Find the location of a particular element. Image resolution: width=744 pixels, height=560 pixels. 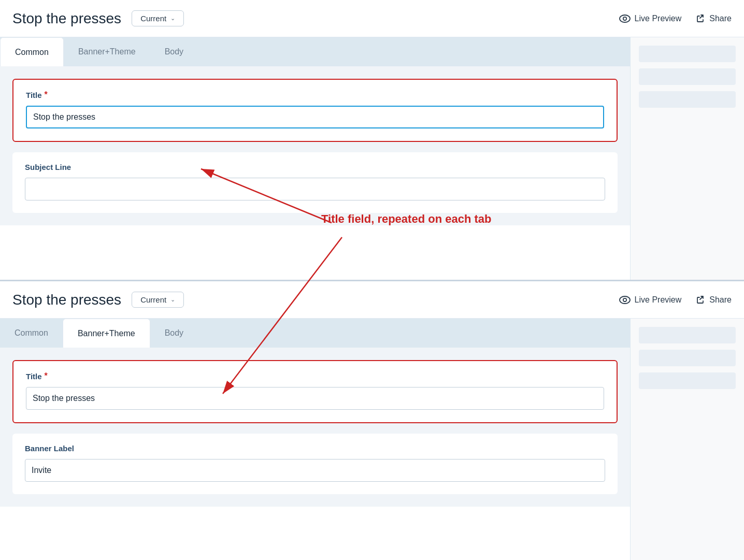

version-dropdown-2: Current ⌄ is located at coordinates (158, 299).